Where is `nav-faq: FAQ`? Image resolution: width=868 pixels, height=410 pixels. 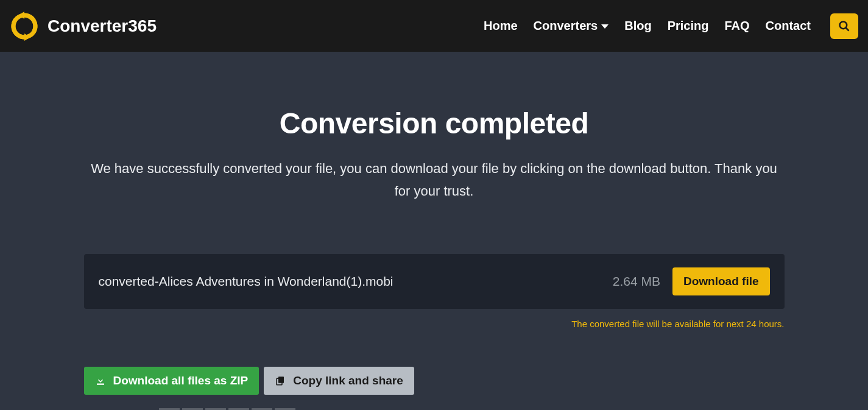 nav-faq: FAQ is located at coordinates (737, 26).